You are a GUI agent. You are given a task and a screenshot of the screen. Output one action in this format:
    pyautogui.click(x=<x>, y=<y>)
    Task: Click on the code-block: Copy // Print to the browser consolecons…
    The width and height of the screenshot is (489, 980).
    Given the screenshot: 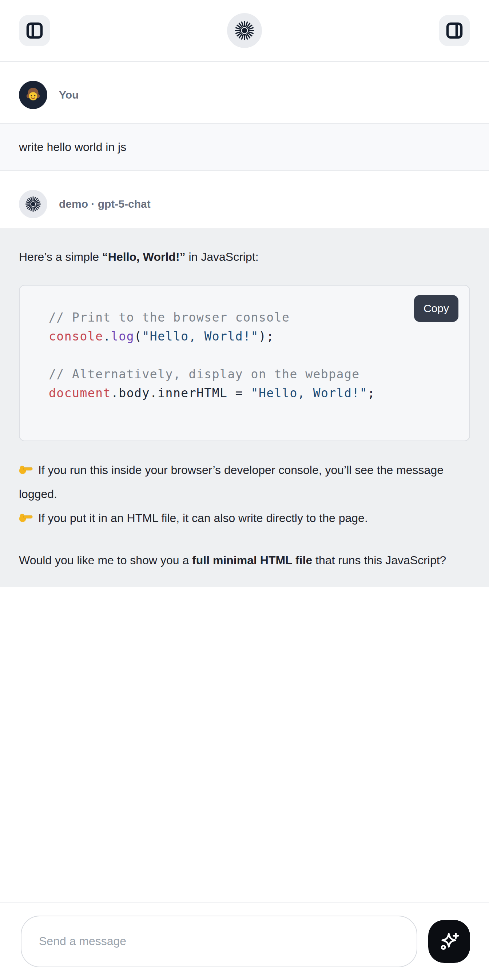 What is the action you would take?
    pyautogui.click(x=244, y=363)
    